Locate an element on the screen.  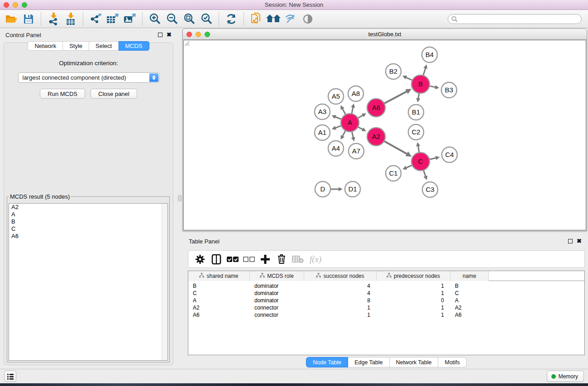
column-header-name: name is located at coordinates (470, 276).